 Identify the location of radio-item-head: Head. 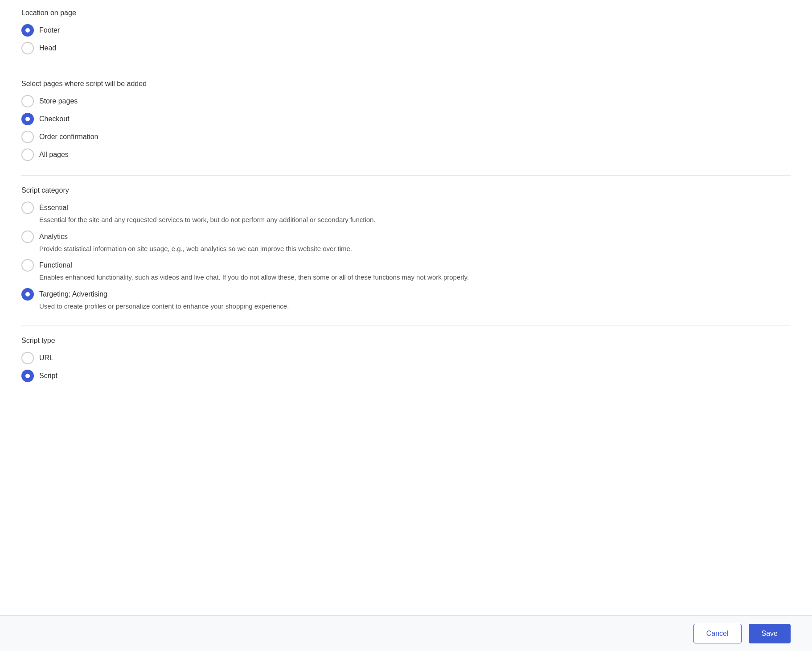
(406, 48).